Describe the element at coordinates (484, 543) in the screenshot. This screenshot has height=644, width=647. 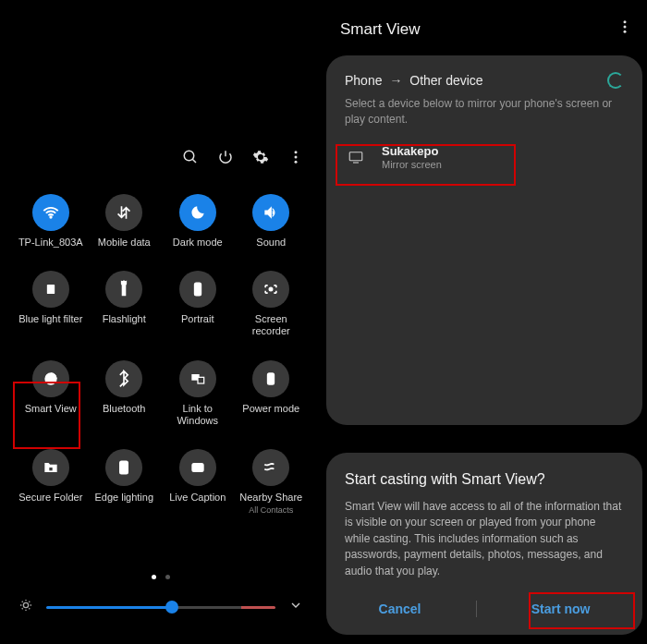
I see `cast-confirm-dialog: Start casting with Smart View? Smart Vie…` at that location.